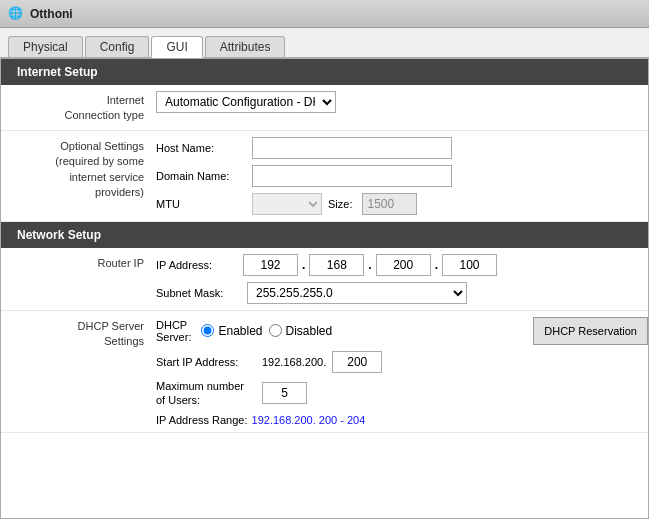 The height and width of the screenshot is (519, 649). I want to click on ip-octet2, so click(336, 265).